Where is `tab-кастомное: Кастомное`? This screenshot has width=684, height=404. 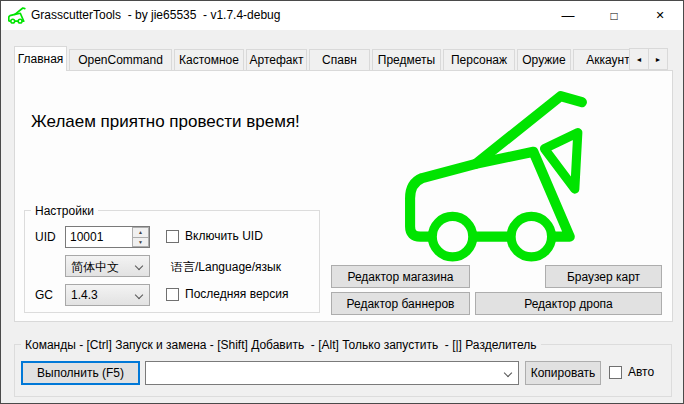
tab-кастомное: Кастомное is located at coordinates (209, 60).